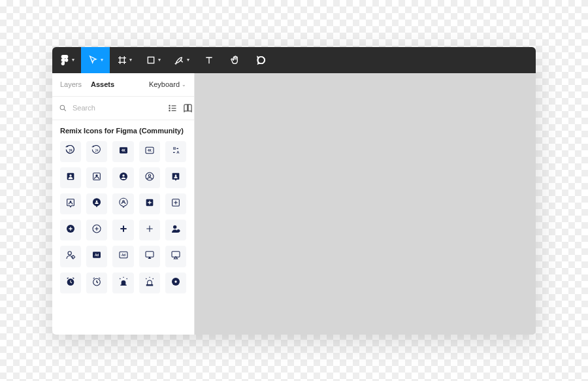 Image resolution: width=588 pixels, height=381 pixels. Describe the element at coordinates (123, 204) in the screenshot. I see `account-pin-circle-line-icon` at that location.